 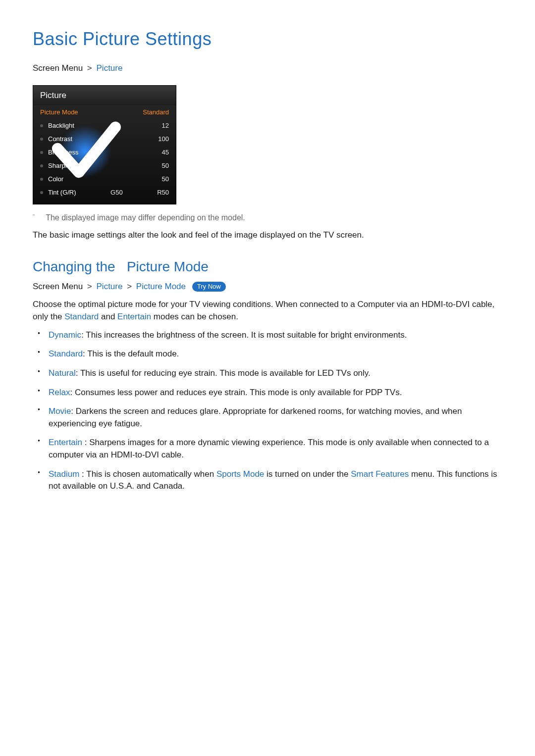 What do you see at coordinates (274, 449) in the screenshot?
I see `mode-item-entertain: Entertain : Sharpens images for a more d…` at bounding box center [274, 449].